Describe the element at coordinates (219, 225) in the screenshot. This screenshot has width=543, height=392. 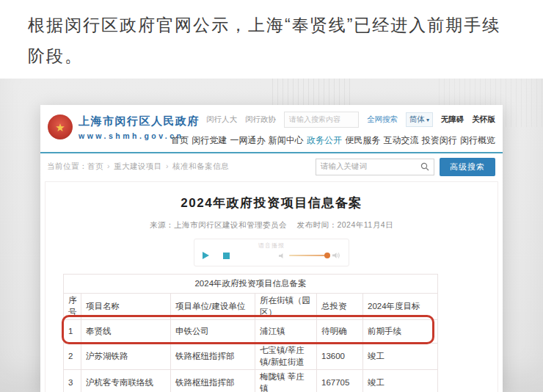
I see `doc-source: 来源：上海市闵行区建设和管理委员会` at that location.